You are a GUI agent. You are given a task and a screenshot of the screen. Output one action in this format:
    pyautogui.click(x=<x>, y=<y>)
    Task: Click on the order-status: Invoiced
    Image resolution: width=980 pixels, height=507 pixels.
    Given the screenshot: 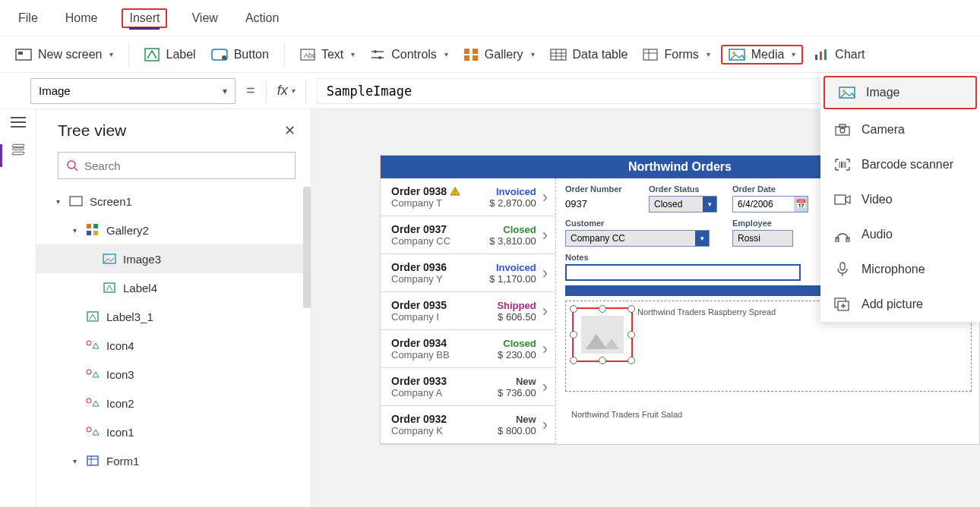 What is the action you would take?
    pyautogui.click(x=510, y=191)
    